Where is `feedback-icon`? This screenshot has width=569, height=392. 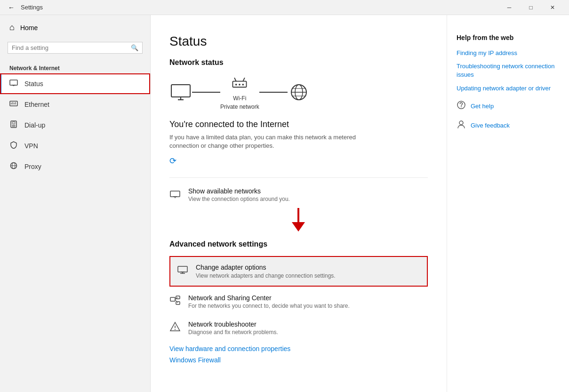 feedback-icon is located at coordinates (461, 125).